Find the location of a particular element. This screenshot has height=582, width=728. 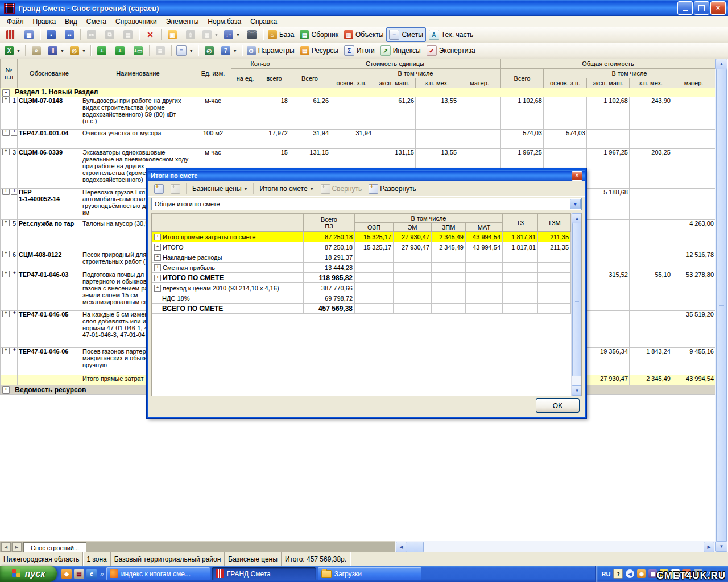

grid-cell: 2 345,49 is located at coordinates (651, 380).